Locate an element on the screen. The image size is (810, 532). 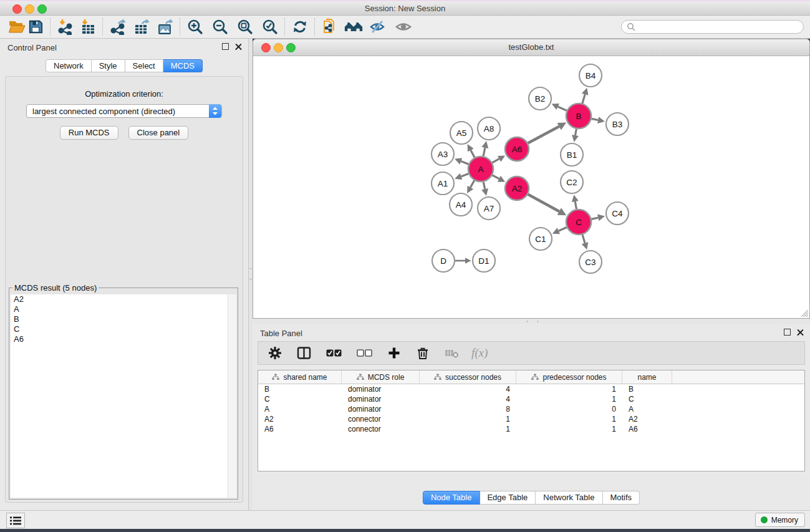
graph-edge-C-C3 is located at coordinates (584, 239).